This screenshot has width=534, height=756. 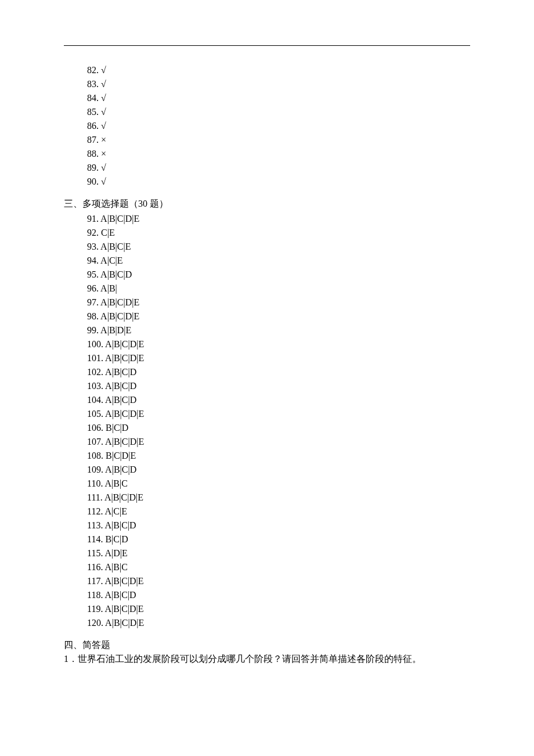 I want to click on answer-line: 87. ×, so click(x=267, y=140).